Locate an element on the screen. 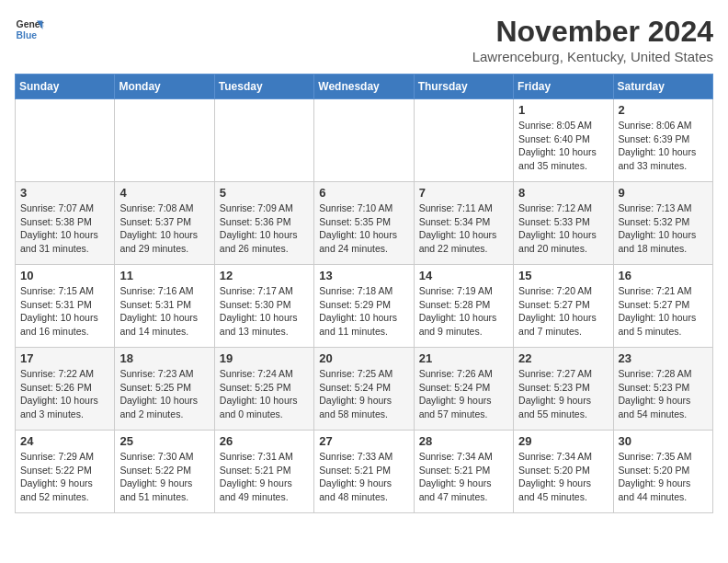 The width and height of the screenshot is (728, 563). calendar-cell: 22Sunrise: 7:27 AM Sunset: 5:23 PM Dayli… is located at coordinates (563, 389).